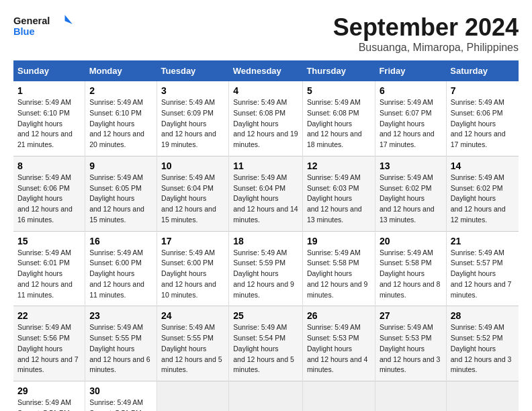 This screenshot has width=532, height=411. Describe the element at coordinates (339, 269) in the screenshot. I see `table-row: 19 Sunrise: 5:49 AM Sunset: 5:58 PM Dayl…` at that location.